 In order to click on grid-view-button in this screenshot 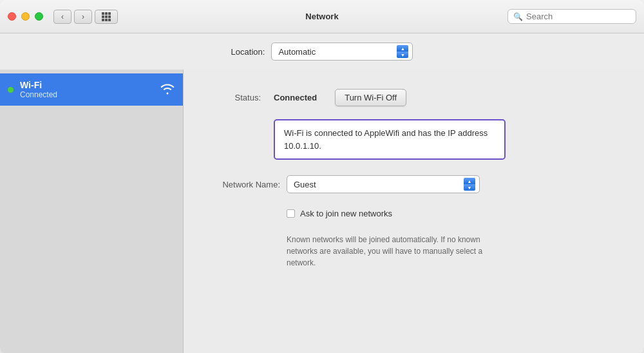, I will do `click(106, 17)`.